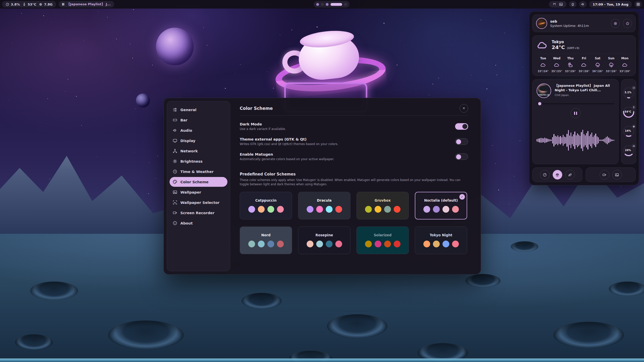 This screenshot has height=362, width=644. I want to click on network-icon, so click(175, 151).